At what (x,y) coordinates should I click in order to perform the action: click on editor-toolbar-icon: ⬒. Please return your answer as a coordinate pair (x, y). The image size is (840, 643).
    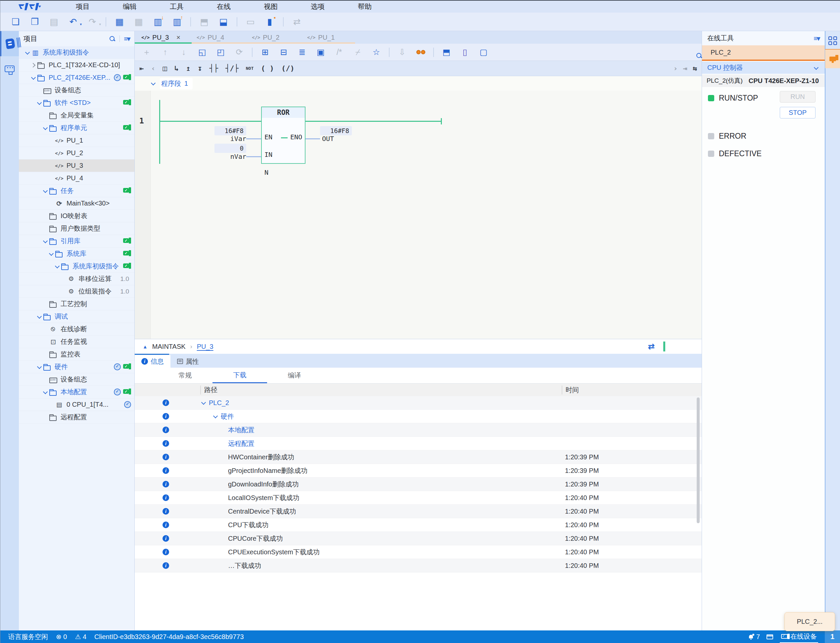
    Looking at the image, I should click on (446, 52).